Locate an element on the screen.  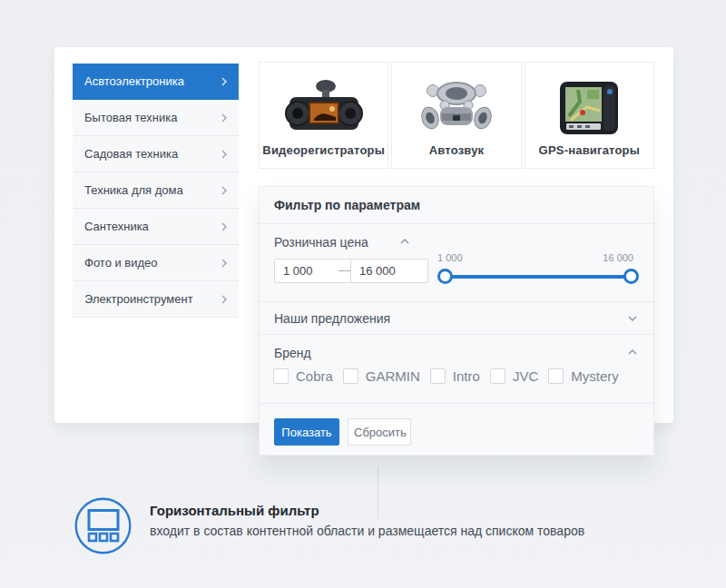
annotation-description: входит в состав контентной области и раз… is located at coordinates (367, 531).